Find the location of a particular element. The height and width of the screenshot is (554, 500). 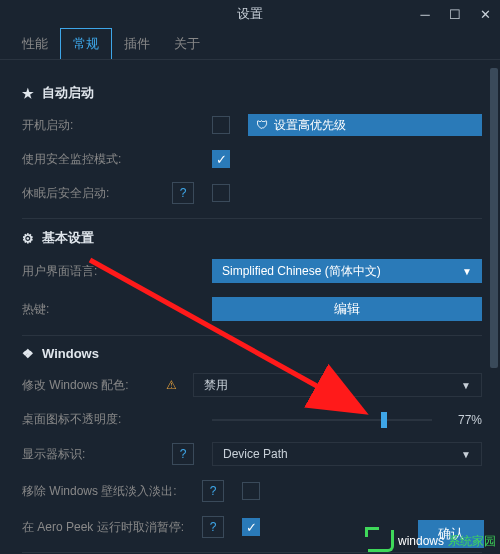

tab-about: 关于 is located at coordinates (187, 44).